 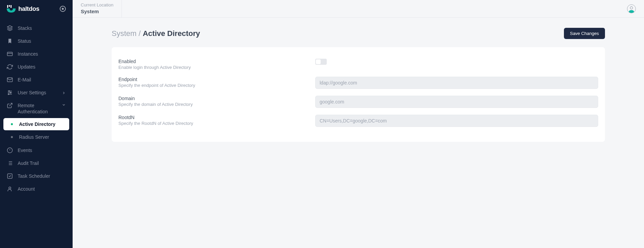 What do you see at coordinates (36, 124) in the screenshot?
I see `sidebar: haltdos Stacks Status Instances` at bounding box center [36, 124].